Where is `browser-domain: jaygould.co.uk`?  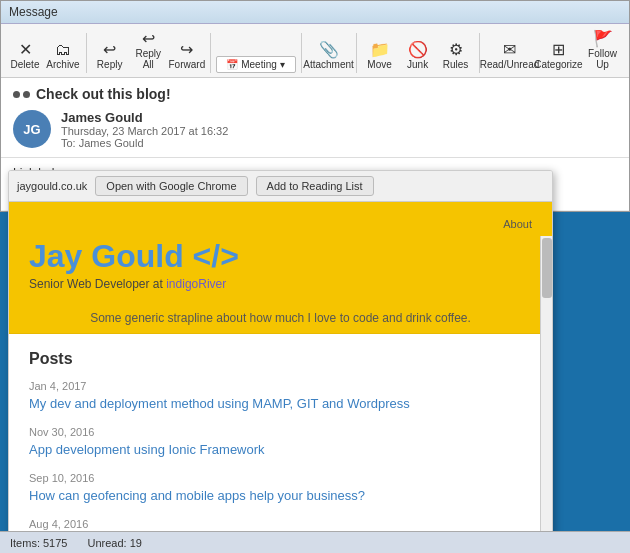 browser-domain: jaygould.co.uk is located at coordinates (52, 186).